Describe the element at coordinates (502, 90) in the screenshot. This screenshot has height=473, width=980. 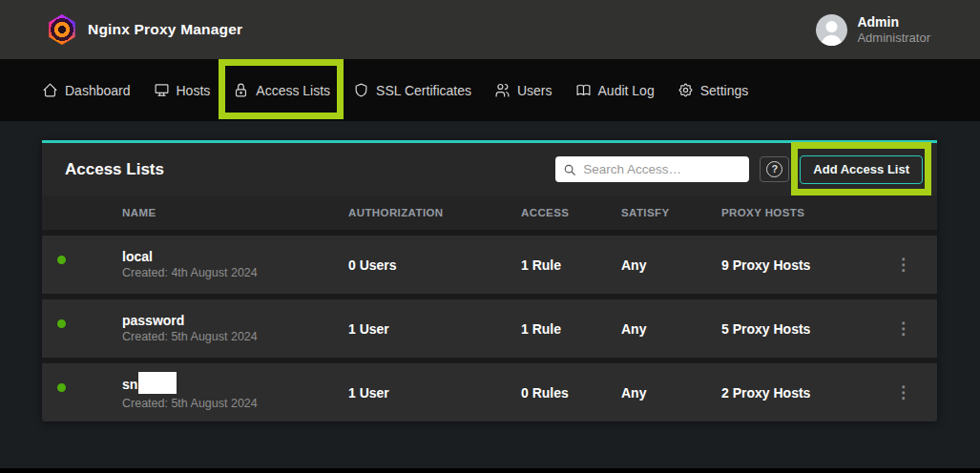
I see `users-icon` at that location.